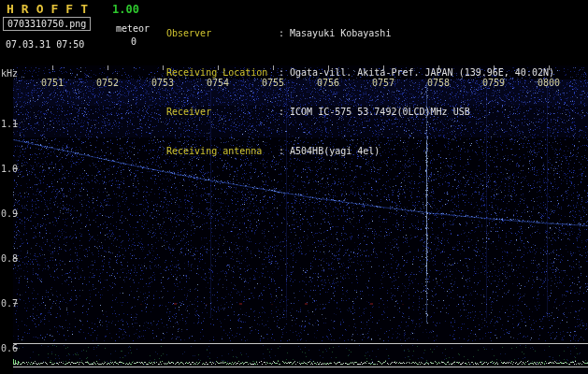 The height and width of the screenshot is (374, 588). Describe the element at coordinates (163, 82) in the screenshot. I see `time-tick-label: 0753` at that location.